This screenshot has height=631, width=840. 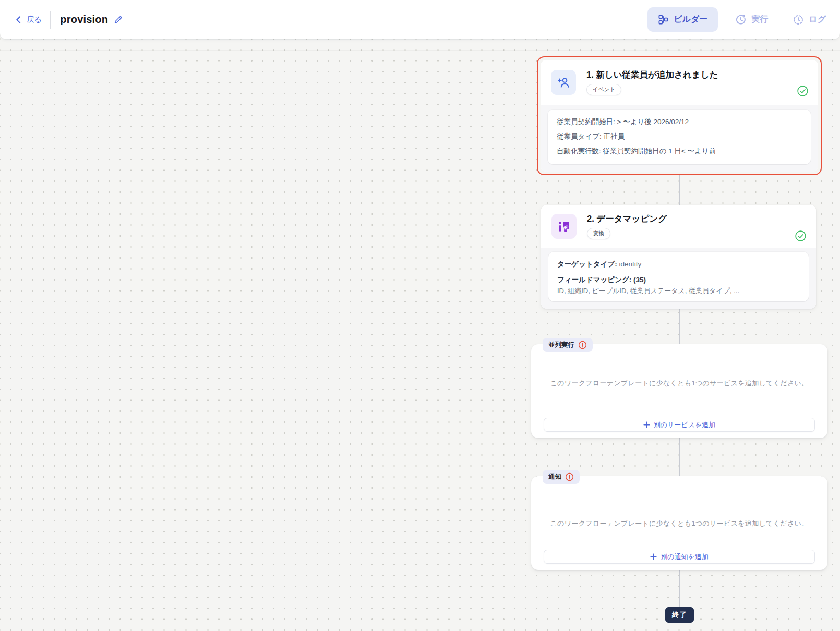 I want to click on top-bar: 戻る provision ビルダー 実行 ログ, so click(x=420, y=20).